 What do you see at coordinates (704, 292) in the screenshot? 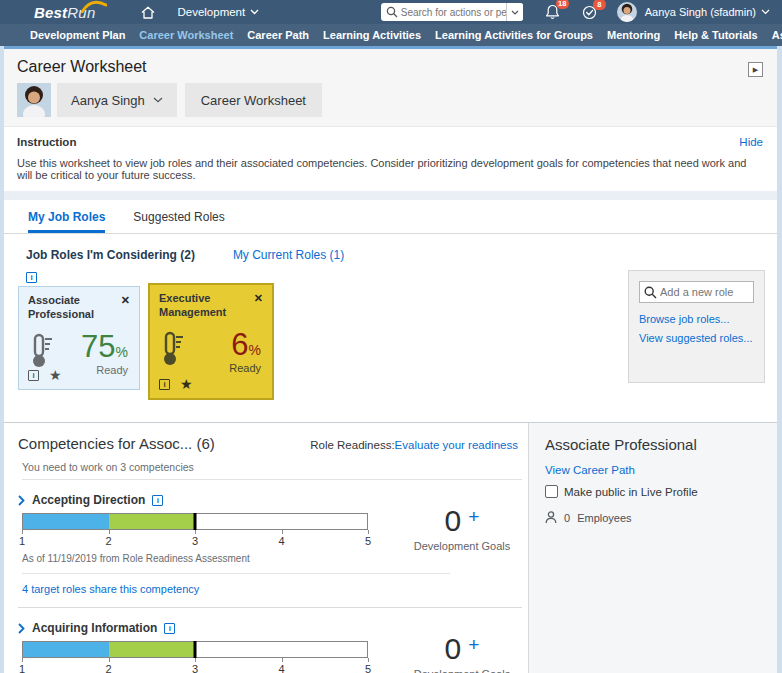
I see `add-role-input` at bounding box center [704, 292].